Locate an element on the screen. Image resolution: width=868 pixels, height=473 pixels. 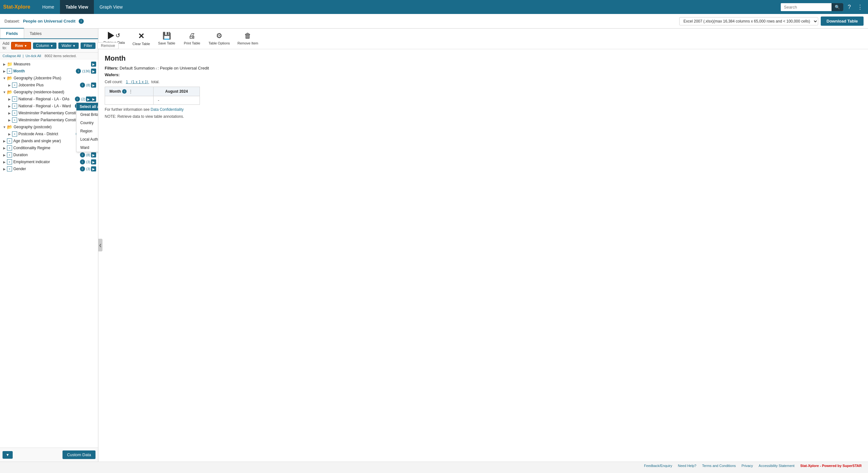
dataset-label: Dataset: is located at coordinates (12, 21).